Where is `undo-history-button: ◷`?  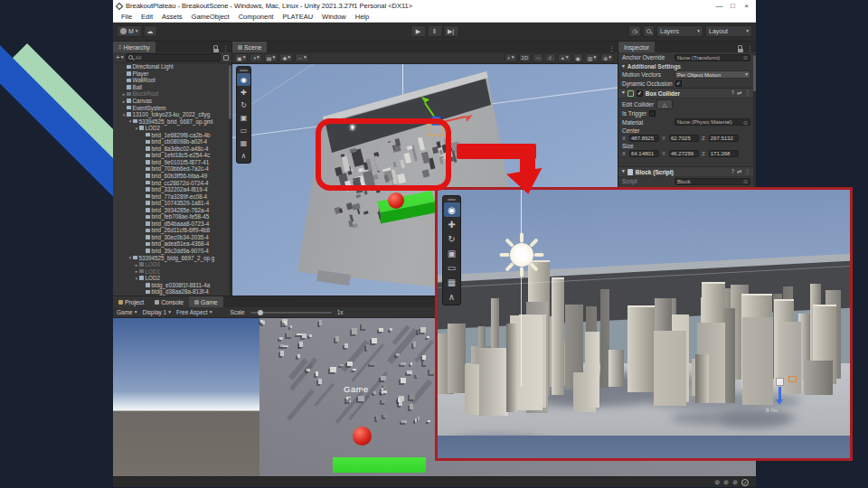
undo-history-button: ◷ is located at coordinates (635, 31).